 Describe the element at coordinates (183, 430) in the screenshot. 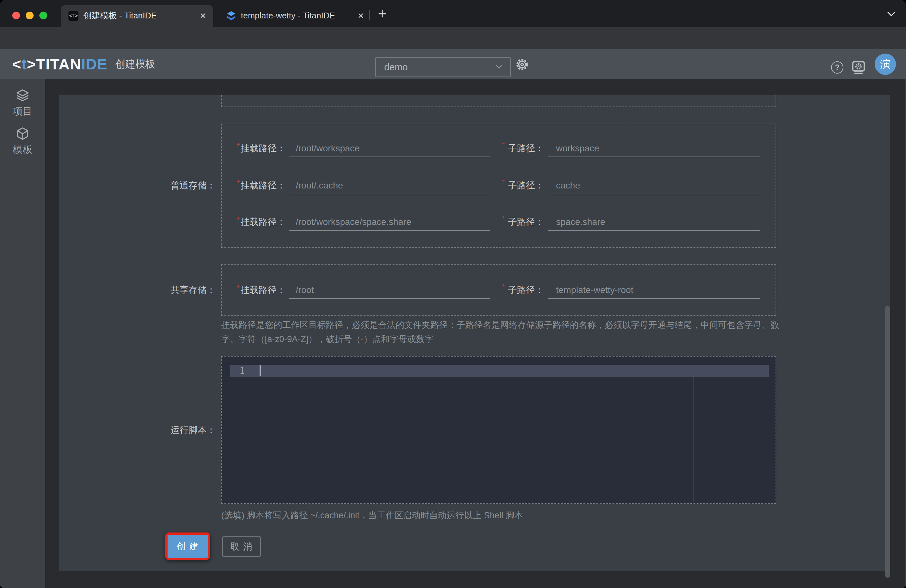

I see `run-script-label: 运行脚本：` at that location.